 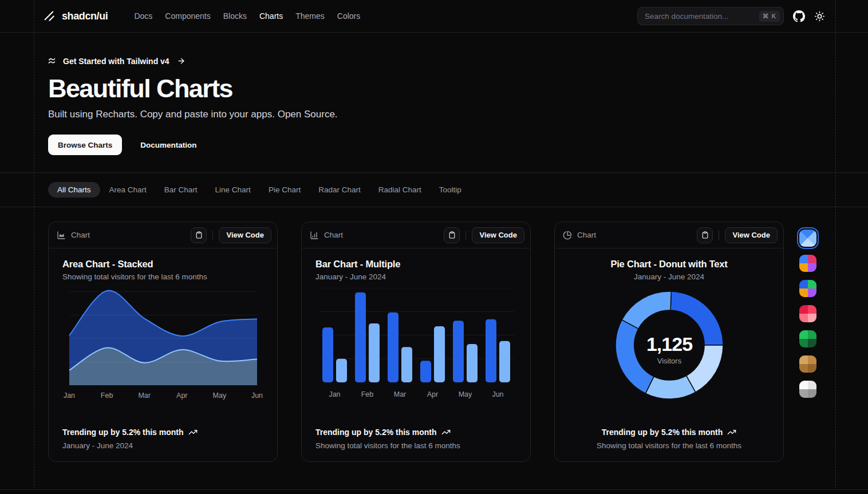 I want to click on theme-swatch-rose, so click(x=808, y=314).